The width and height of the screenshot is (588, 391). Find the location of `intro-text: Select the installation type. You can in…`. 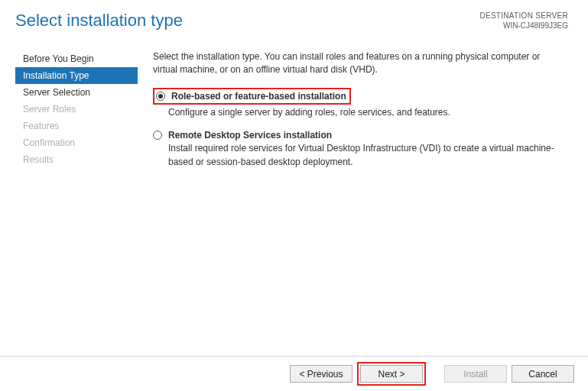

intro-text: Select the installation type. You can in… is located at coordinates (359, 64).